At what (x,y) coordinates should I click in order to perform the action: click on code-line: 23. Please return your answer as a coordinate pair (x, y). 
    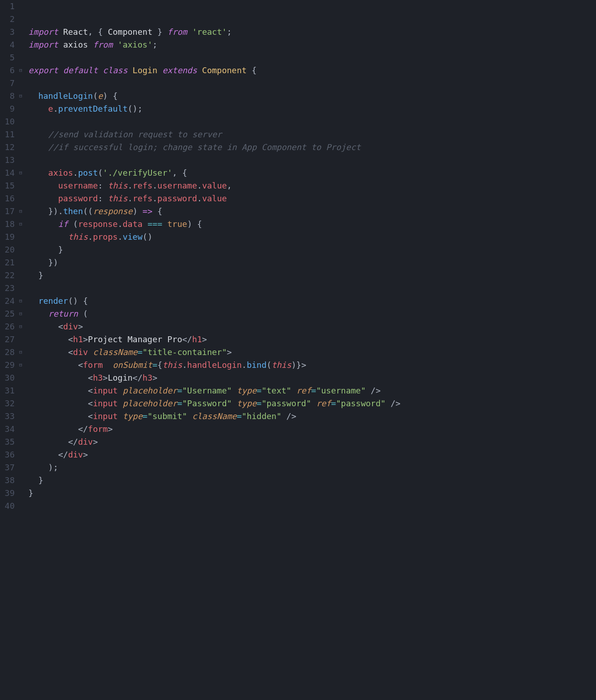
    Looking at the image, I should click on (298, 288).